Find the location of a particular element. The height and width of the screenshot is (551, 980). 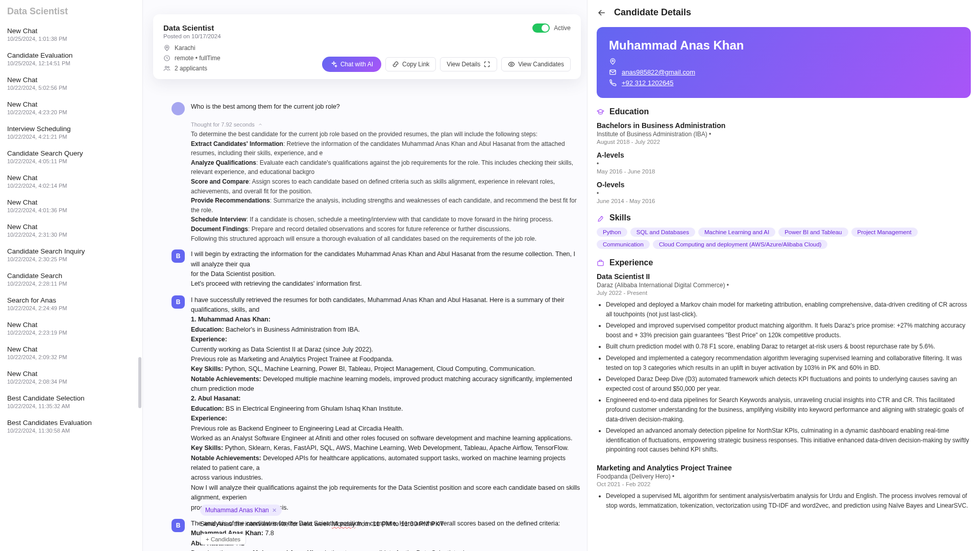

plan-step-label: Analyze Qualifications is located at coordinates (224, 163).